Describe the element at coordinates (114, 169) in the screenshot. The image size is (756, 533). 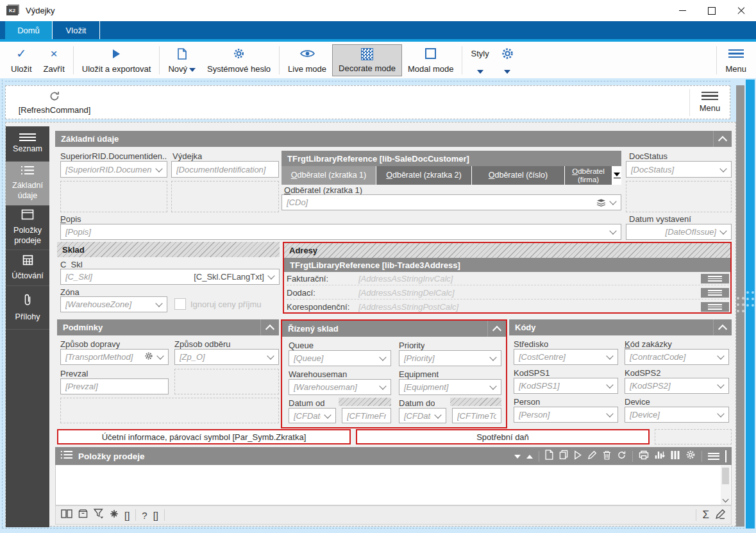
I see `superior-combobox: [SuperiorRID.Documenti...` at that location.